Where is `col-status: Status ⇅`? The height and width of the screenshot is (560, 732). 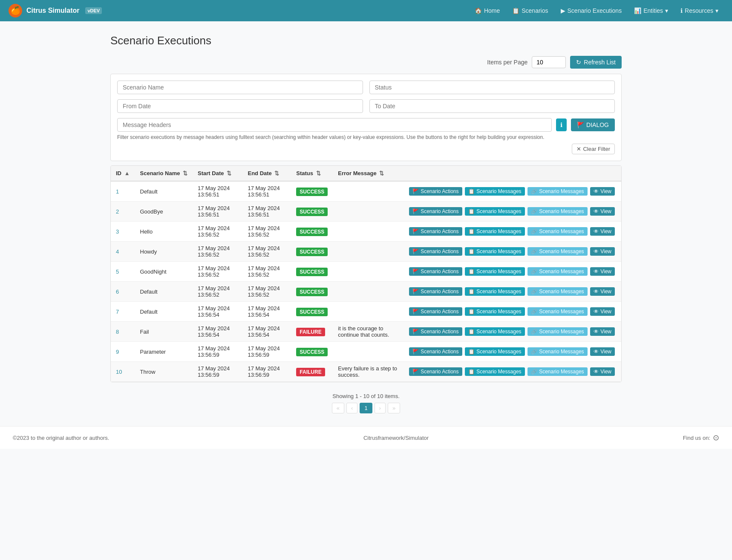
col-status: Status ⇅ is located at coordinates (312, 173).